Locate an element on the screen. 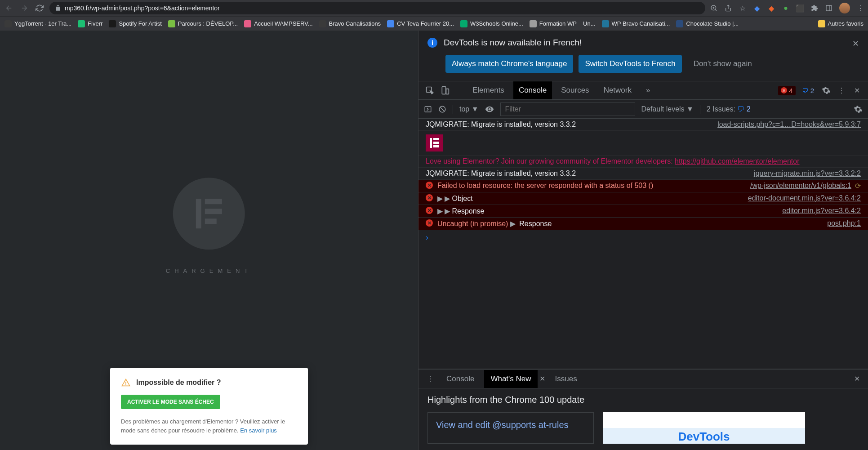  bookmark-item: Chocolate Studio |... is located at coordinates (708, 24).